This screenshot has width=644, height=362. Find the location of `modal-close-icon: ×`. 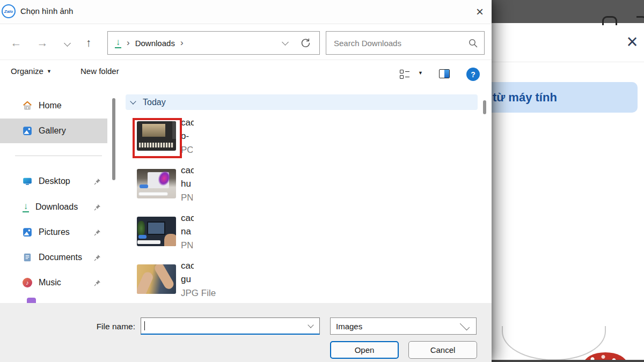

modal-close-icon: × is located at coordinates (632, 42).